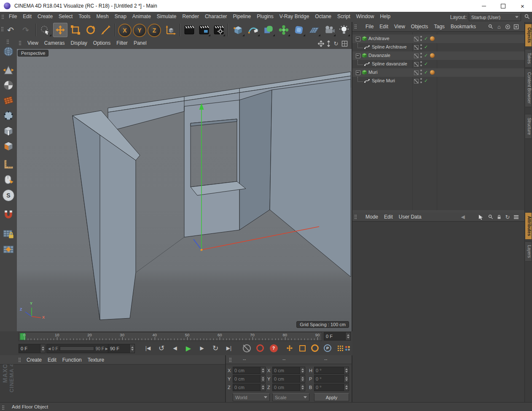 Image resolution: width=532 pixels, height=411 pixels. Describe the element at coordinates (19, 41) in the screenshot. I see `viewport-grip` at that location.